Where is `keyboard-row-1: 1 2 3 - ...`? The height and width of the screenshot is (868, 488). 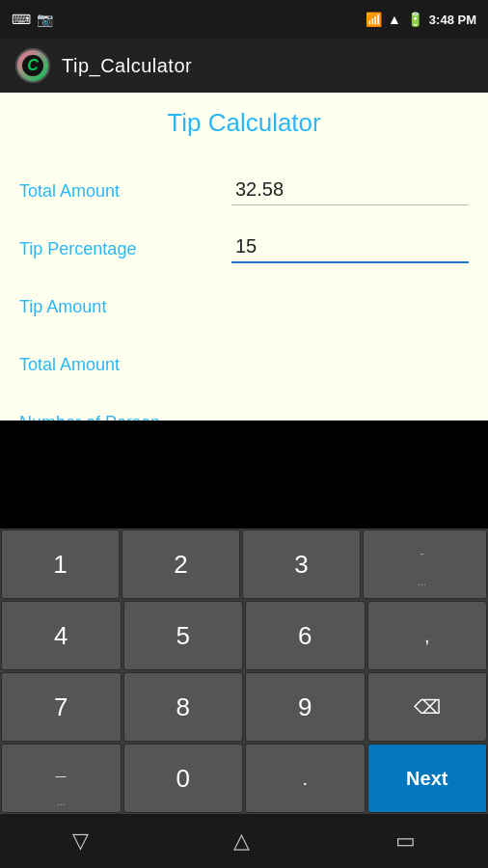 keyboard-row-1: 1 2 3 - ... is located at coordinates (244, 564).